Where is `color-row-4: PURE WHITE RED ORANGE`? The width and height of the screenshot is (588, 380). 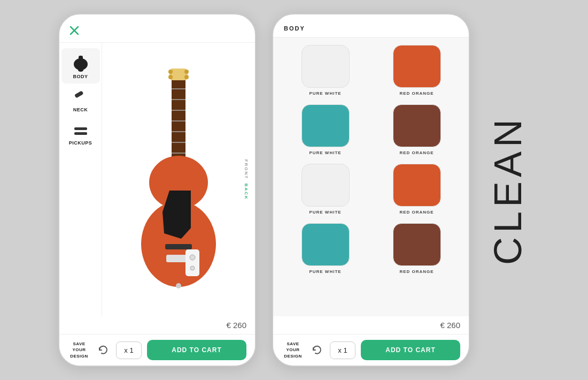 color-row-4: PURE WHITE RED ORANGE is located at coordinates (371, 248).